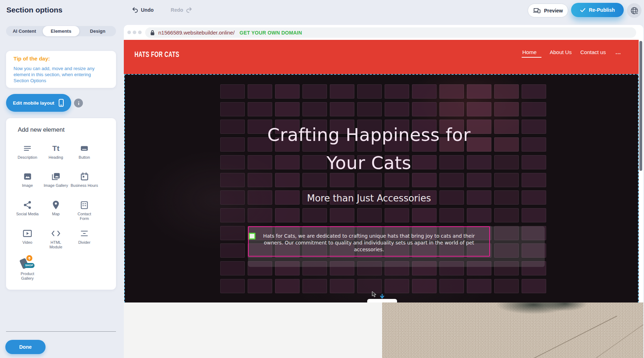  I want to click on add-element-business-hours: Business Hours, so click(84, 179).